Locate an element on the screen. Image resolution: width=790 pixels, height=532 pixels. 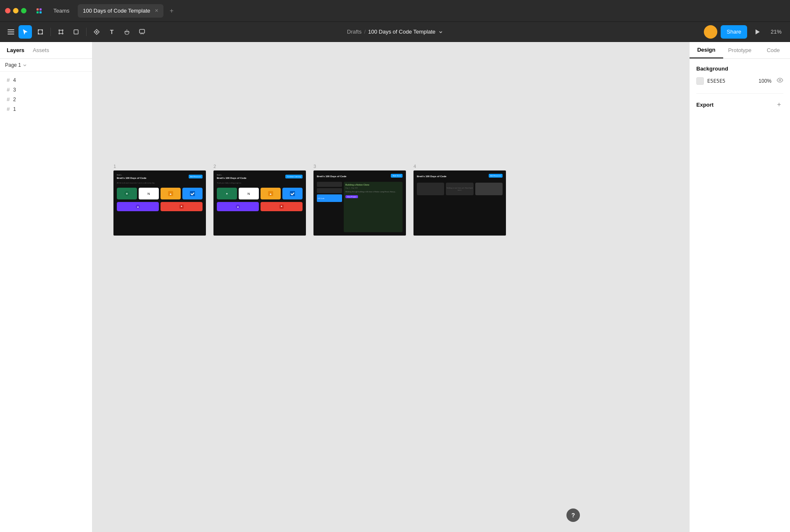
page-selector: Page 1 is located at coordinates (46, 66).